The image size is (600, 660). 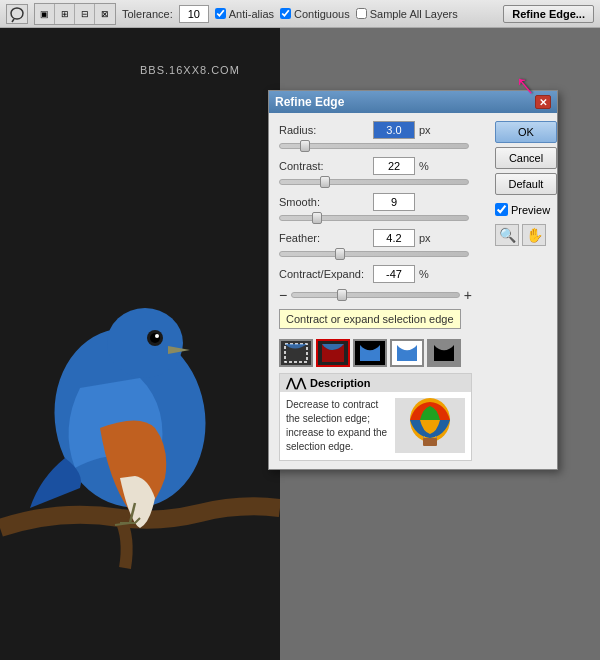 What do you see at coordinates (374, 182) in the screenshot?
I see `contrast-slider` at bounding box center [374, 182].